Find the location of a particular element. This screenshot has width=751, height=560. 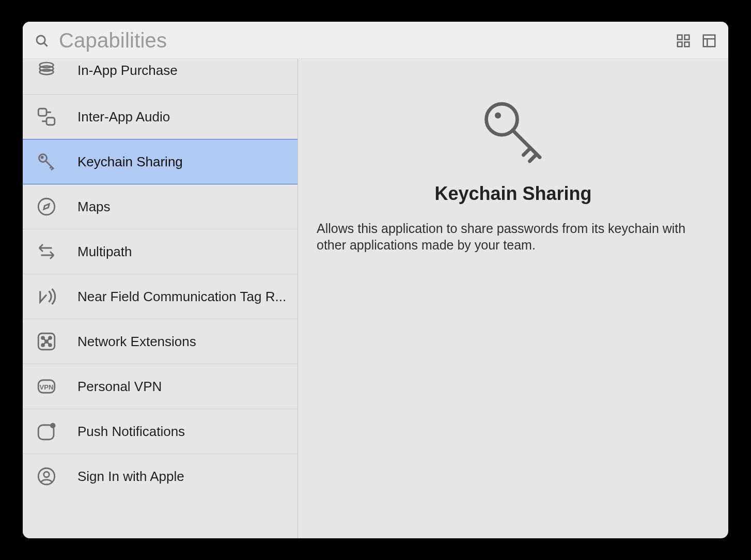

list-item-label: Inter-App Audio is located at coordinates (183, 117).